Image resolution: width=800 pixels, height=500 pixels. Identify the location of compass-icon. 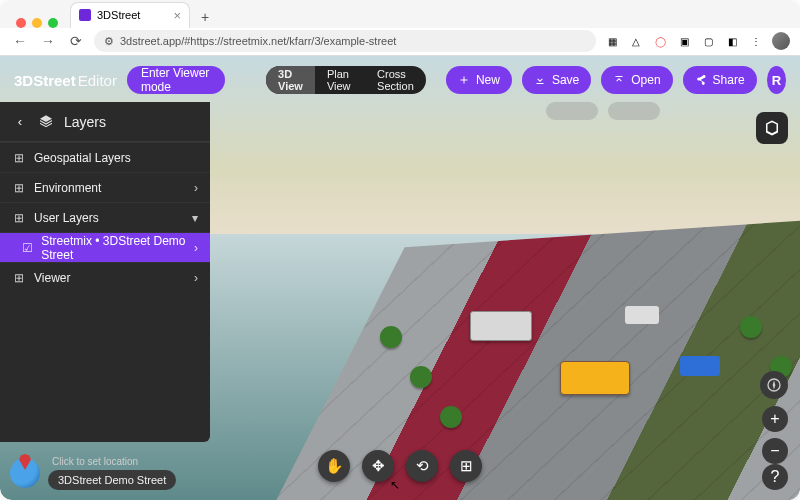
(774, 385).